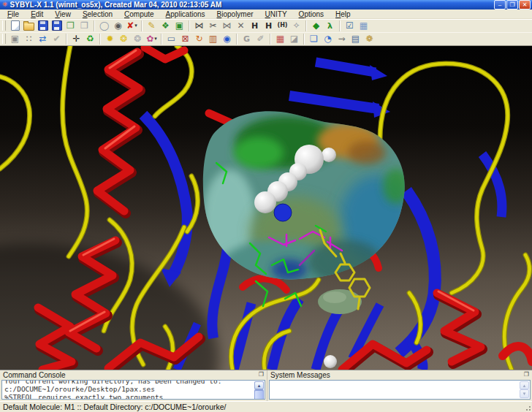  What do you see at coordinates (500, 4) in the screenshot?
I see `minimize-button: –` at bounding box center [500, 4].